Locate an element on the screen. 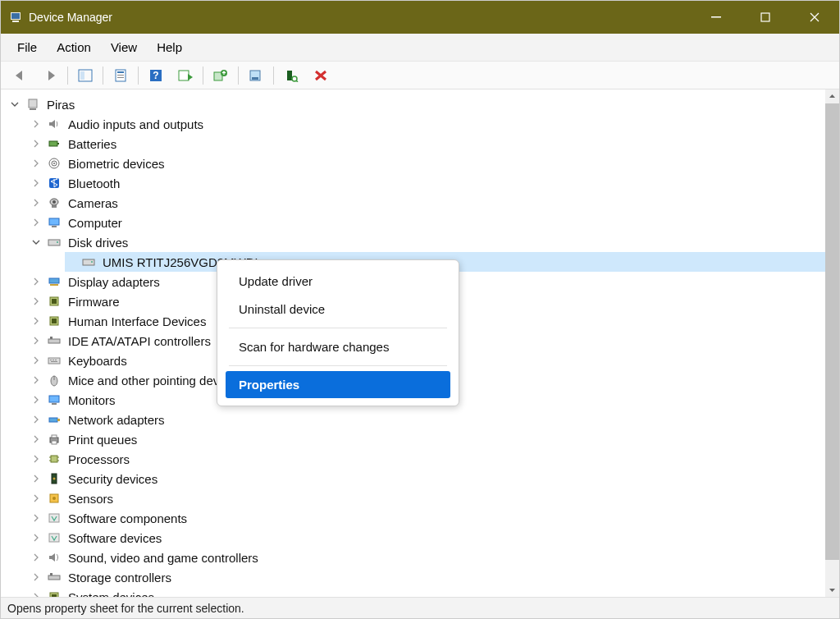 The height and width of the screenshot is (619, 840). tree-category: Computer is located at coordinates (428, 222).